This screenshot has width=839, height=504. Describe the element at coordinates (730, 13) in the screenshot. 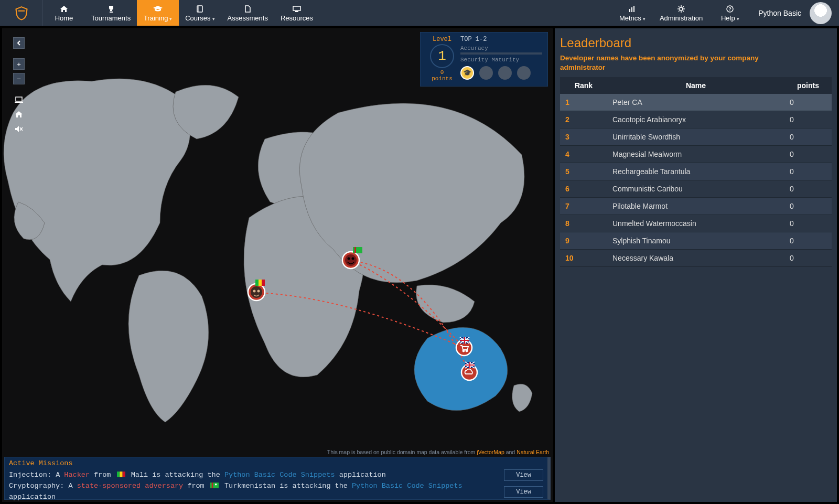

I see `nav-help: ? Help▾` at that location.